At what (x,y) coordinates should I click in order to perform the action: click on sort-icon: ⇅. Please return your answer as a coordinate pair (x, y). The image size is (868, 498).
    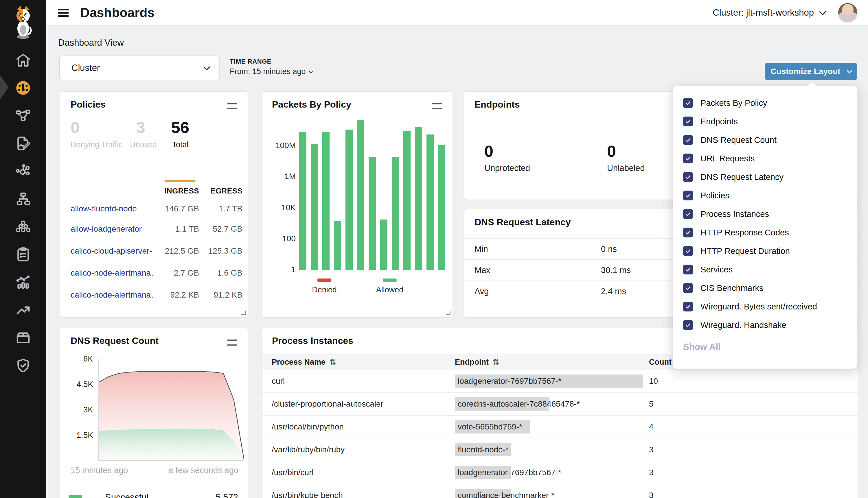
    Looking at the image, I should click on (333, 362).